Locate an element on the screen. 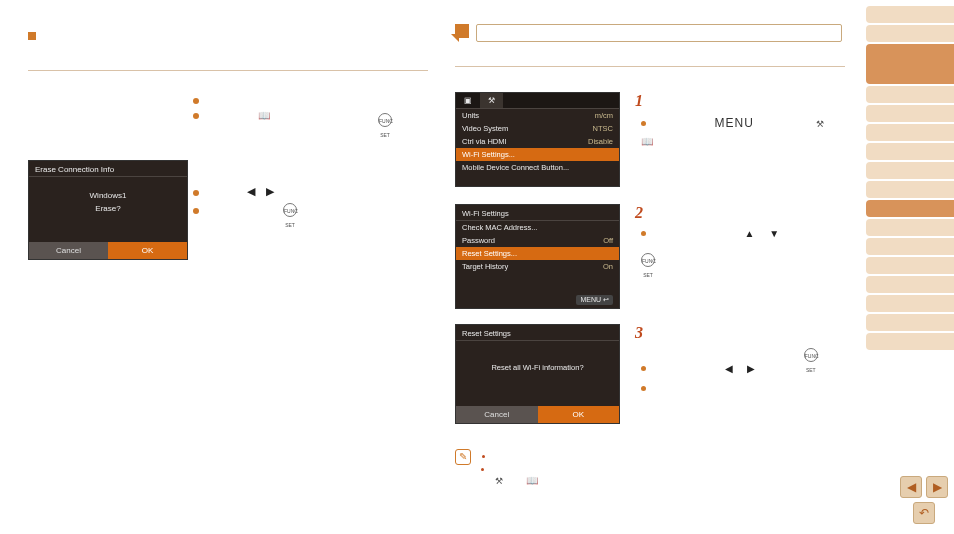 This screenshot has height=534, width=954. menu-row-label: Units is located at coordinates (470, 116).